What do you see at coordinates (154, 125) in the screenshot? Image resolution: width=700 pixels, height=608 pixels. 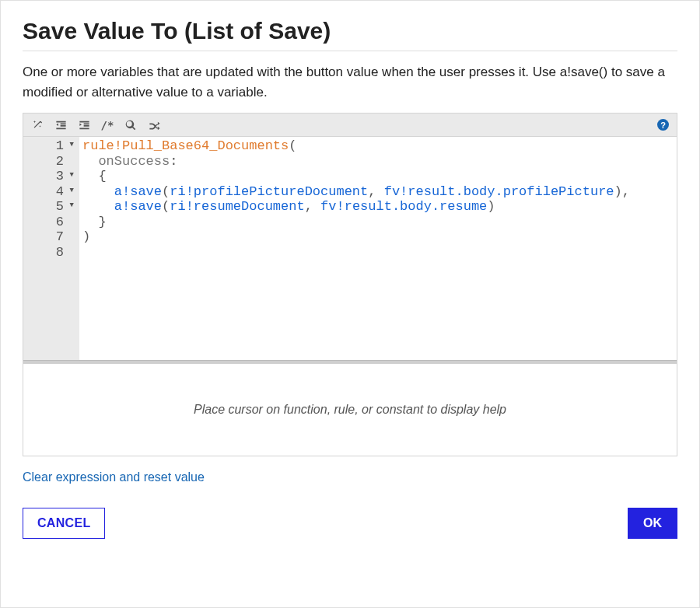 I see `shuffle-icon` at bounding box center [154, 125].